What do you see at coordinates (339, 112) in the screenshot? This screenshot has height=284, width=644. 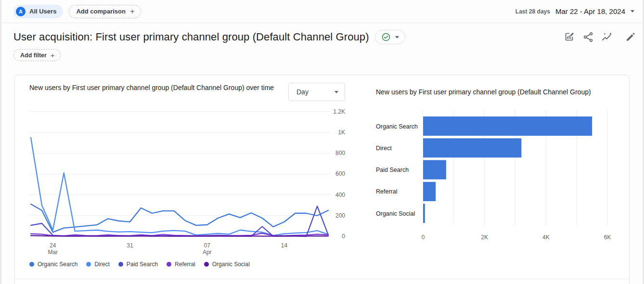 I see `y-tick-label: 1.2K` at bounding box center [339, 112].